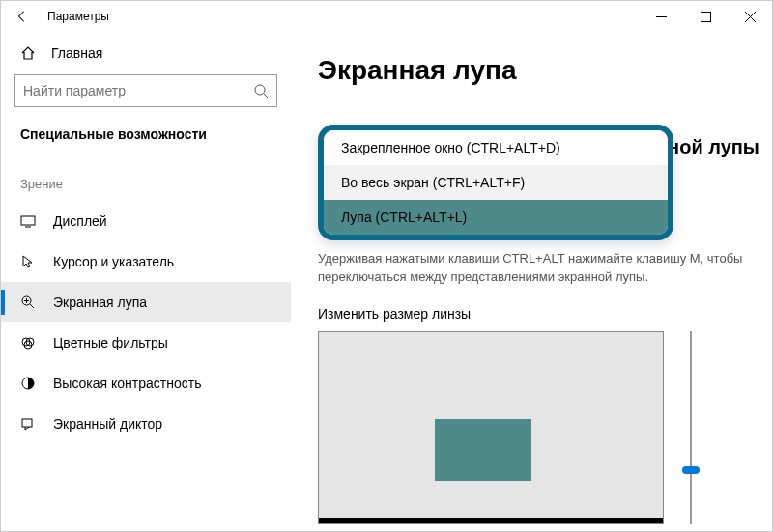 The width and height of the screenshot is (773, 532). Describe the element at coordinates (22, 16) in the screenshot. I see `back-button` at that location.